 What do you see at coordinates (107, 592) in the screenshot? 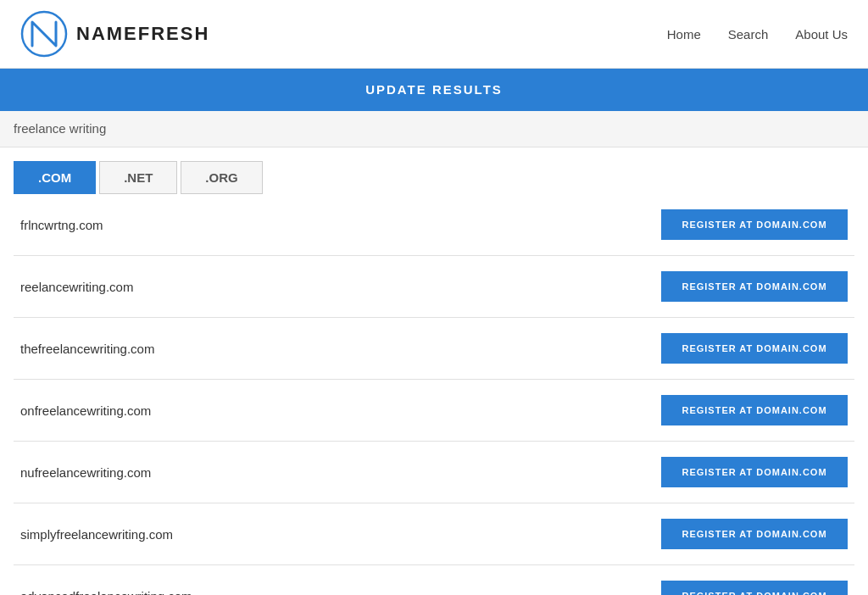
I see `domain-name: advancedfreelancewriting.com` at bounding box center [107, 592].